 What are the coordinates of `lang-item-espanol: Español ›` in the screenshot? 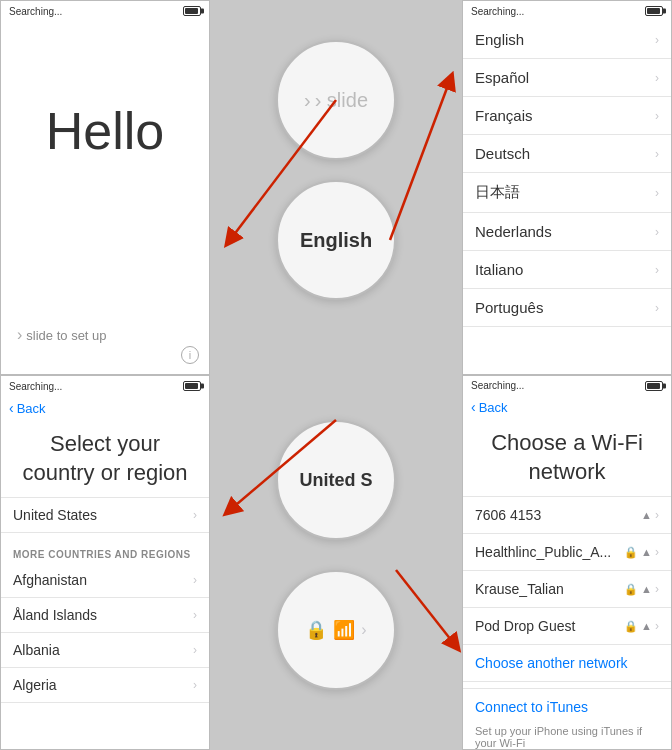 It's located at (567, 78).